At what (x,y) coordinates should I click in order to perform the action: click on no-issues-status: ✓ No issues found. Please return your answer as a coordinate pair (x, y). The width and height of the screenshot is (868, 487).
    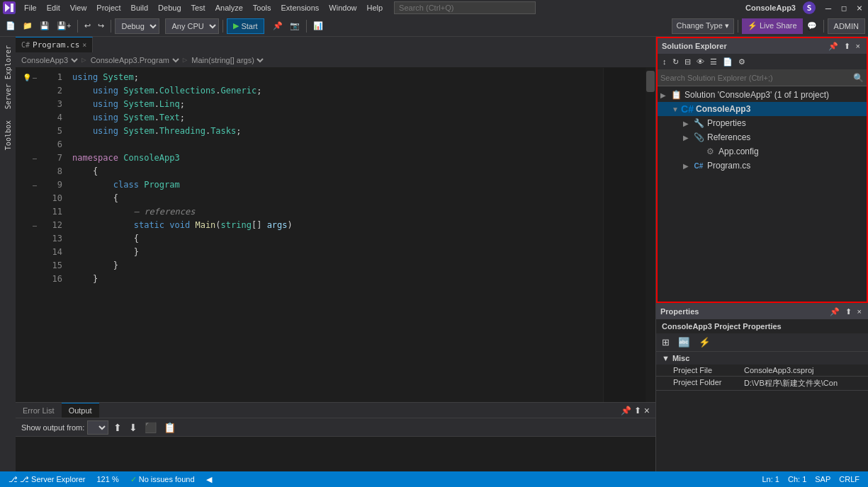
    Looking at the image, I should click on (163, 480).